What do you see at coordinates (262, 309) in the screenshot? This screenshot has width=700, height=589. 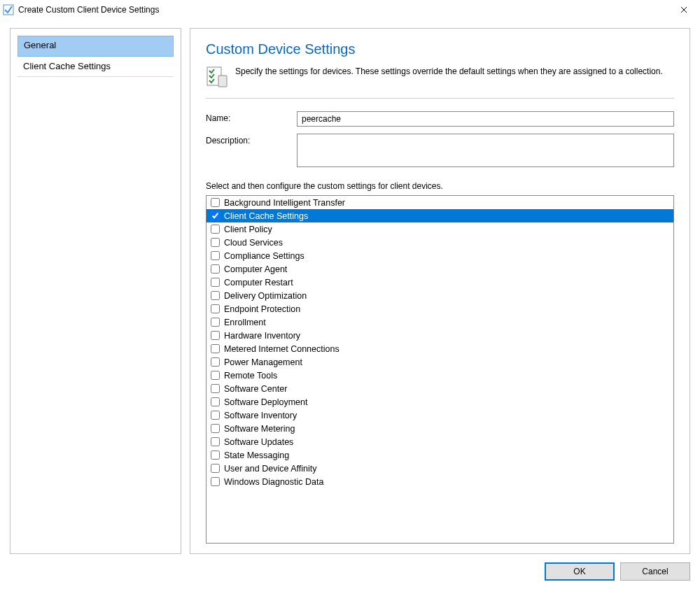 I see `option-label: Endpoint Protection` at bounding box center [262, 309].